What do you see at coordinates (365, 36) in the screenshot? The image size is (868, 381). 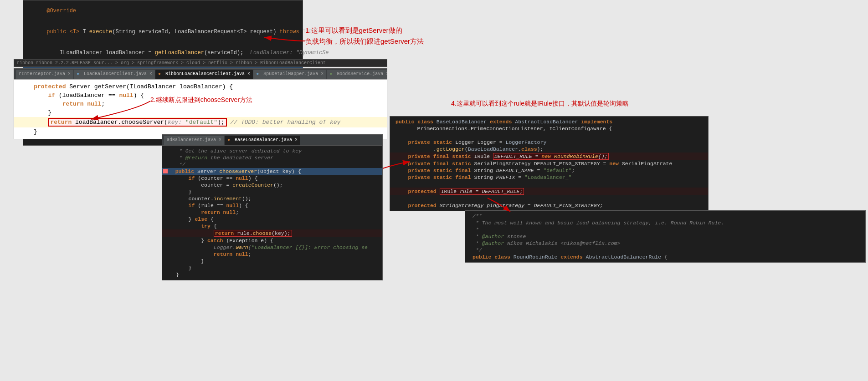 I see `annotation-1: 1.这里可以看到是getServer做的负载均衡，所以我们跟进getServer…` at bounding box center [365, 36].